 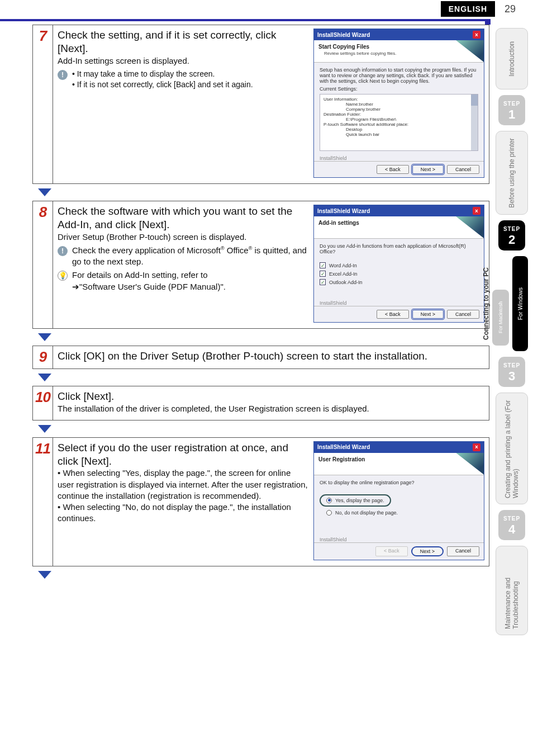 I want to click on wiz11-brand: InstallShield, so click(x=399, y=540).